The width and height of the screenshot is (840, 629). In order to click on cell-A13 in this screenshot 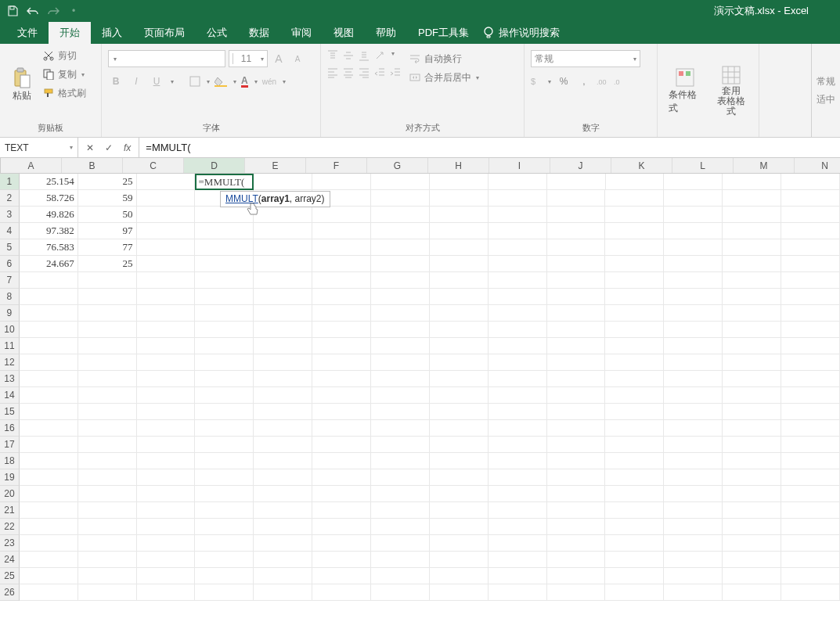, I will do `click(49, 379)`.